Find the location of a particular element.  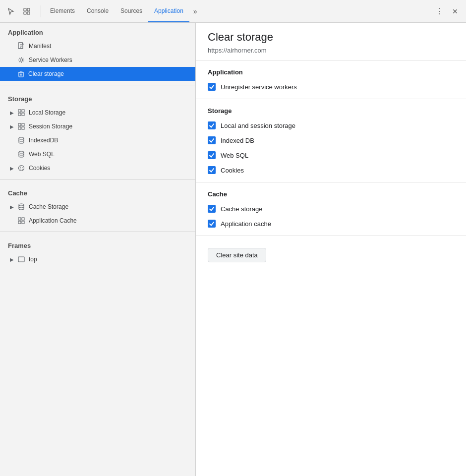

grid-icon-local is located at coordinates (21, 113).